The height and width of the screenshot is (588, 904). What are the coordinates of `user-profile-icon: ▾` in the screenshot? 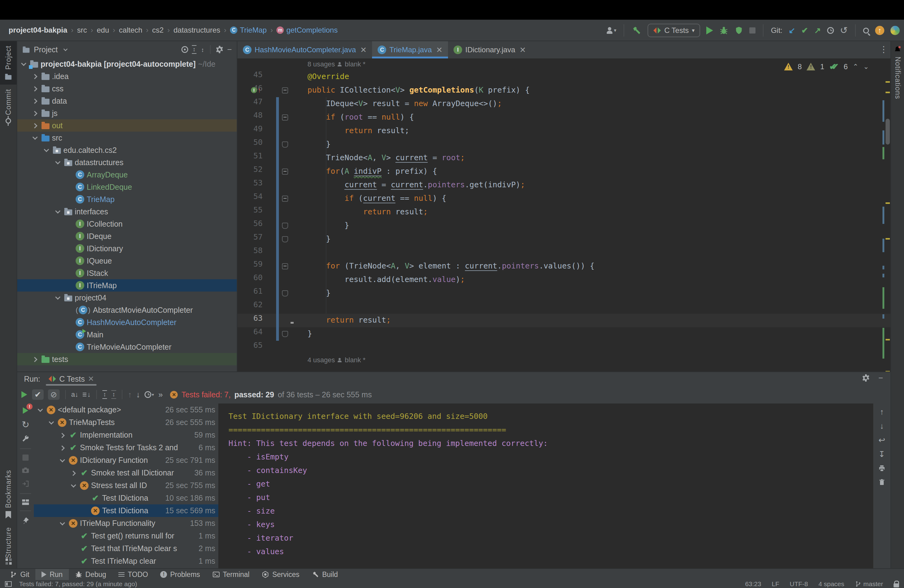 It's located at (611, 30).